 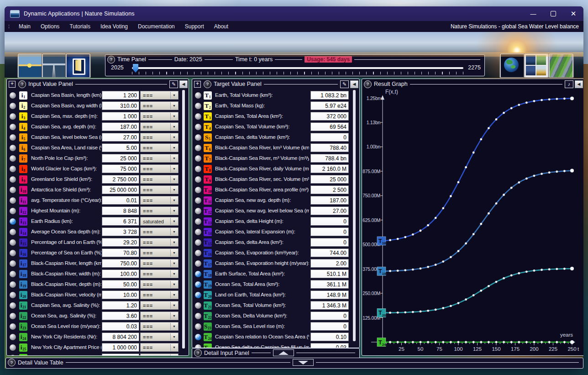 I want to click on menu-item-options: Options, so click(x=50, y=26).